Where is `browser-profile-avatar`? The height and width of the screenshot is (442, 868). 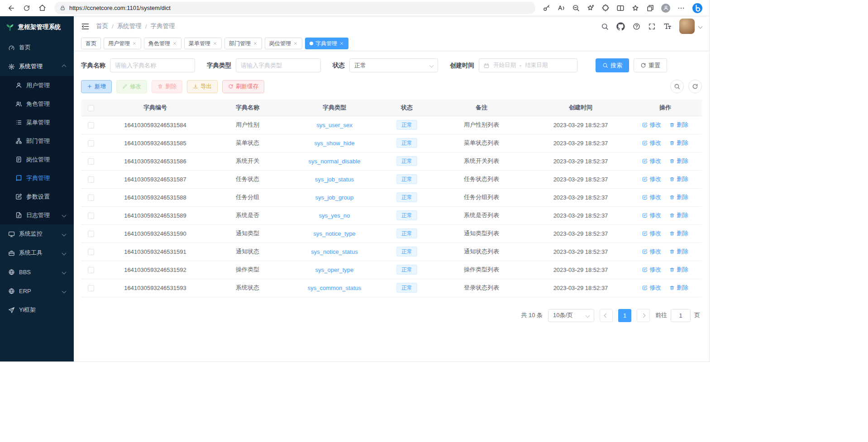 browser-profile-avatar is located at coordinates (666, 8).